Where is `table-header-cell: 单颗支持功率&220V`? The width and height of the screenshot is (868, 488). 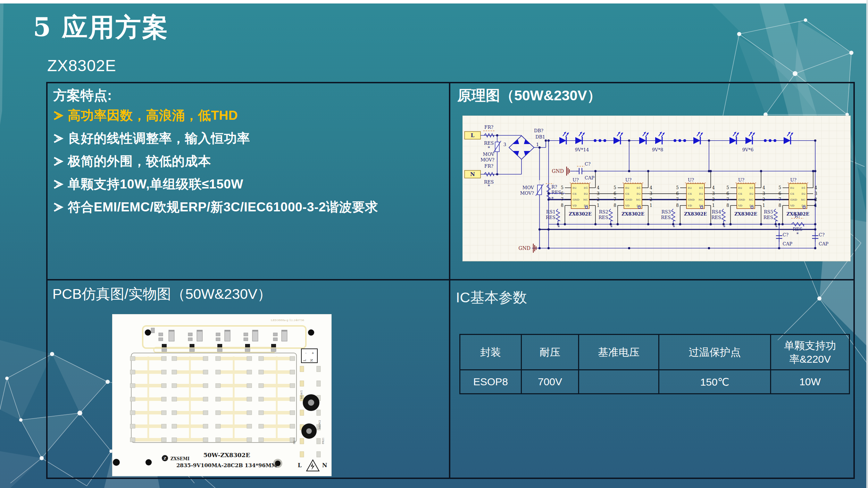 table-header-cell: 单颗支持功率&220V is located at coordinates (810, 353).